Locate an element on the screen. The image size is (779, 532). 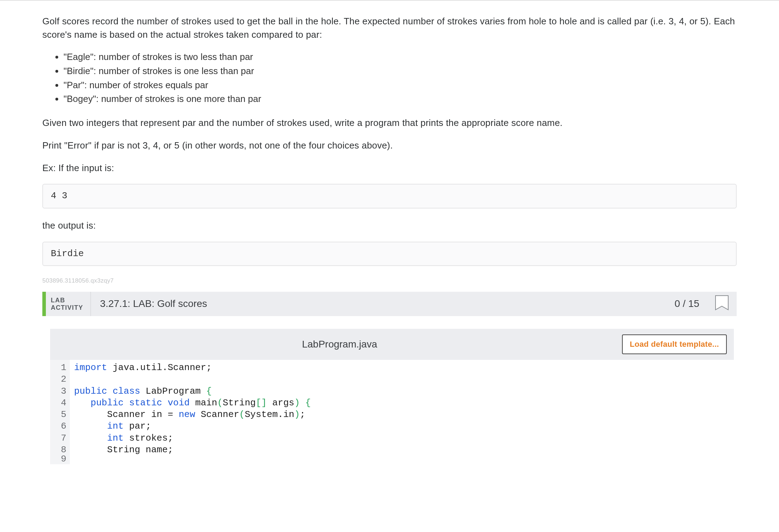
code-token: par; is located at coordinates (137, 426).